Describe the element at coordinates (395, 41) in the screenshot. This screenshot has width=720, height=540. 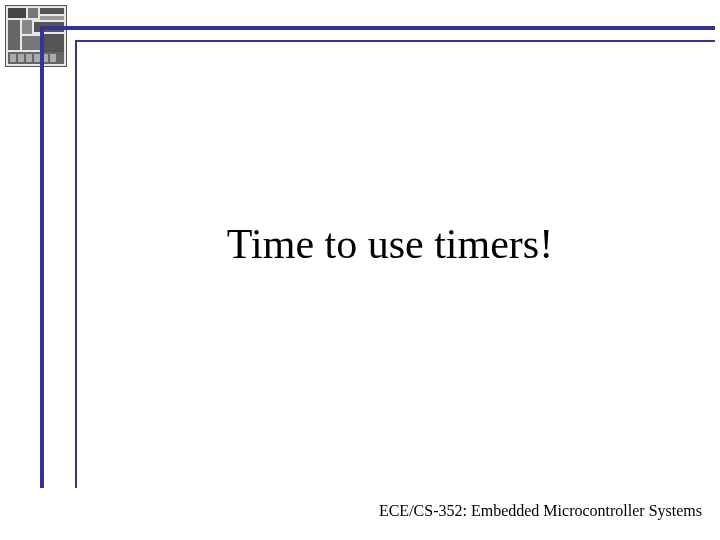
I see `top-rule-thin` at that location.